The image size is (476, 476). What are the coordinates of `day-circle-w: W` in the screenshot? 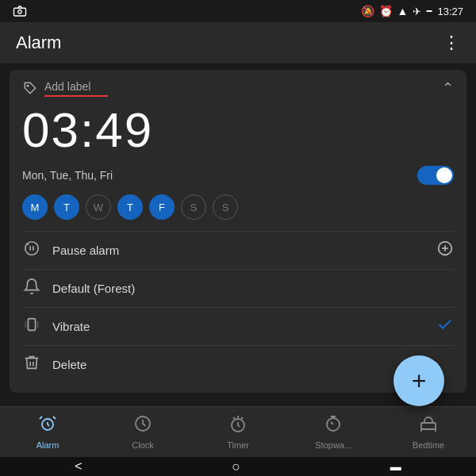 It's located at (98, 207).